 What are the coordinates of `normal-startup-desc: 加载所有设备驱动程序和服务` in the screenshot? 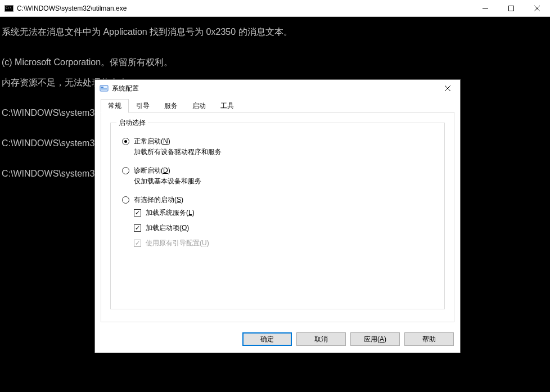 It's located at (285, 152).